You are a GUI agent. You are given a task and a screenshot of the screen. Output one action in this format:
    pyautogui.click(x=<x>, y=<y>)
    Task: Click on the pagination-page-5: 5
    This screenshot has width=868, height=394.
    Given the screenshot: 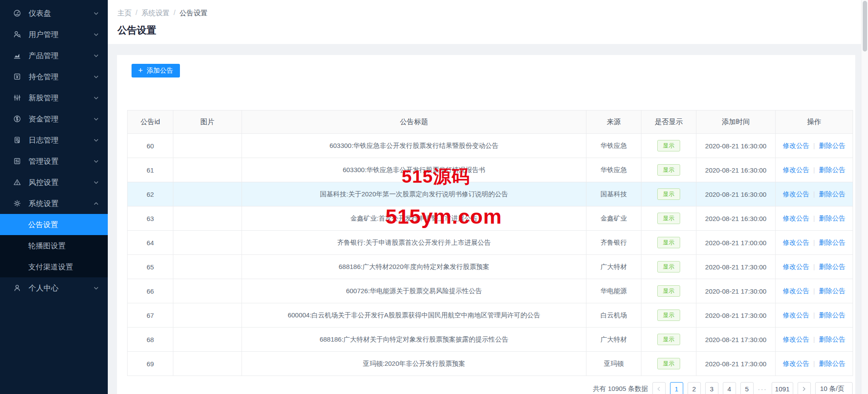 What is the action you would take?
    pyautogui.click(x=747, y=388)
    